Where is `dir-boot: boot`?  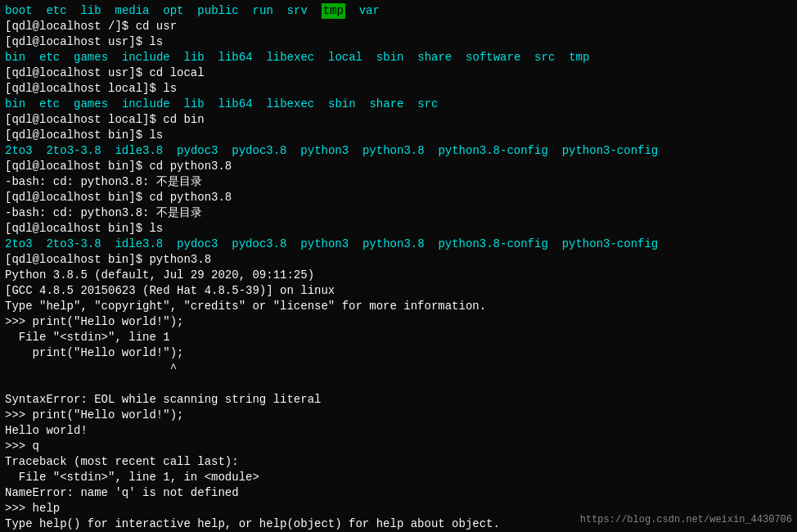 dir-boot: boot is located at coordinates (19, 11).